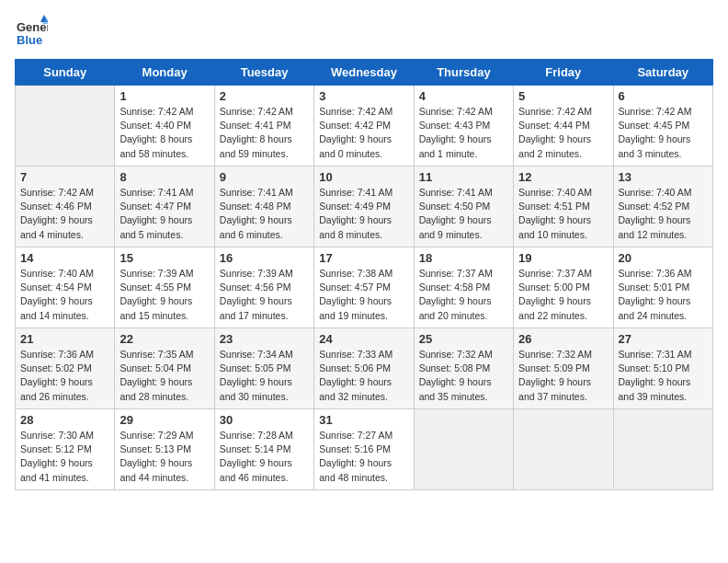 The image size is (728, 563). What do you see at coordinates (663, 288) in the screenshot?
I see `calendar-cell: 20Sunrise: 7:36 AMSunset: 5:01 PMDayligh…` at bounding box center [663, 288].